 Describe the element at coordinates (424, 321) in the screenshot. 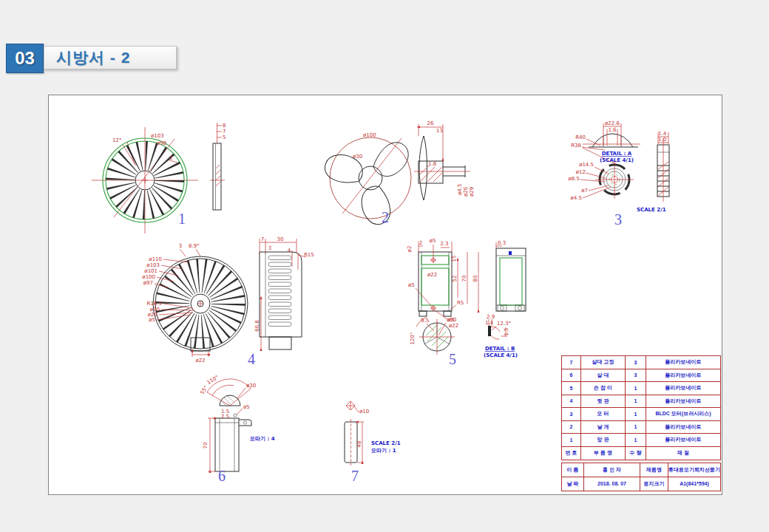

I see `dim-label: 9.5` at that location.